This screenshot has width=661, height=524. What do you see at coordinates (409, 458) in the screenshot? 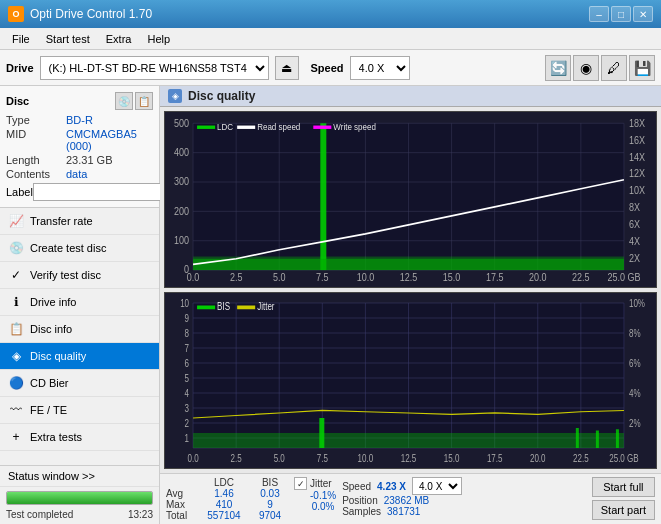
I see `svg-text: 12.5` at bounding box center [409, 458].